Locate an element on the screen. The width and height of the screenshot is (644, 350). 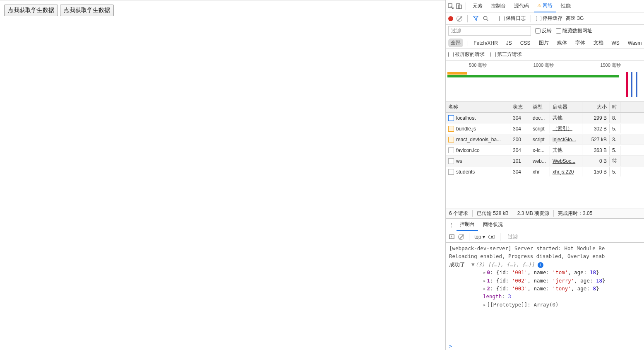
console-sidebar-toggle-icon is located at coordinates (452, 237).